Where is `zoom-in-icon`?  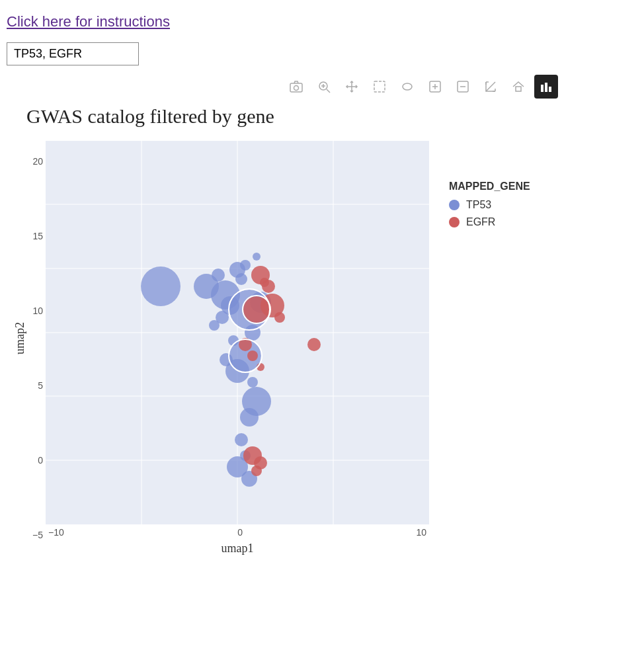
zoom-in-icon is located at coordinates (435, 87).